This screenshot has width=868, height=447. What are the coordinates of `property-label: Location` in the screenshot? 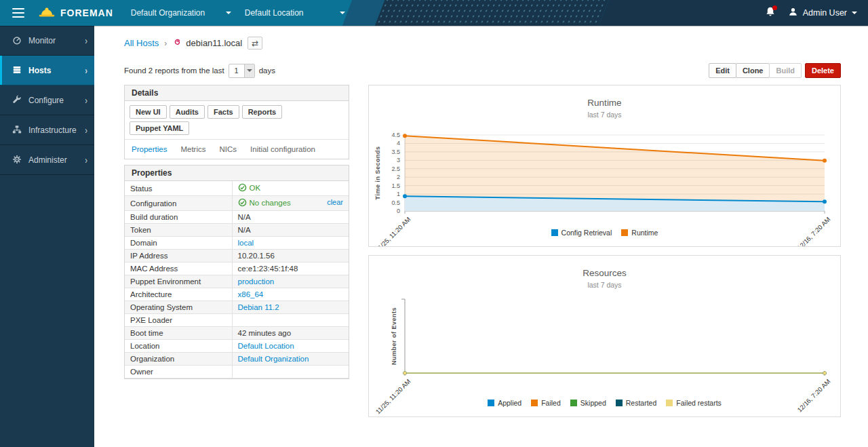 It's located at (178, 346).